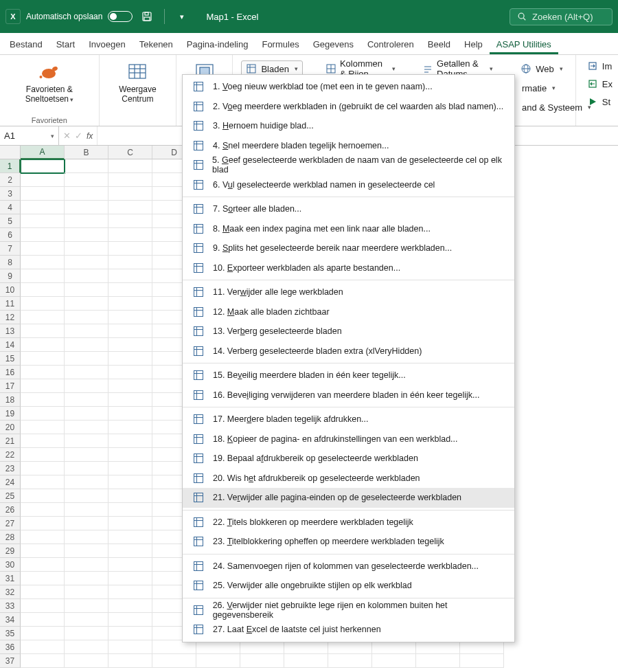  Describe the element at coordinates (349, 312) in the screenshot. I see `menu-item-12: 12. Maak alle bladen zichtbaar` at that location.